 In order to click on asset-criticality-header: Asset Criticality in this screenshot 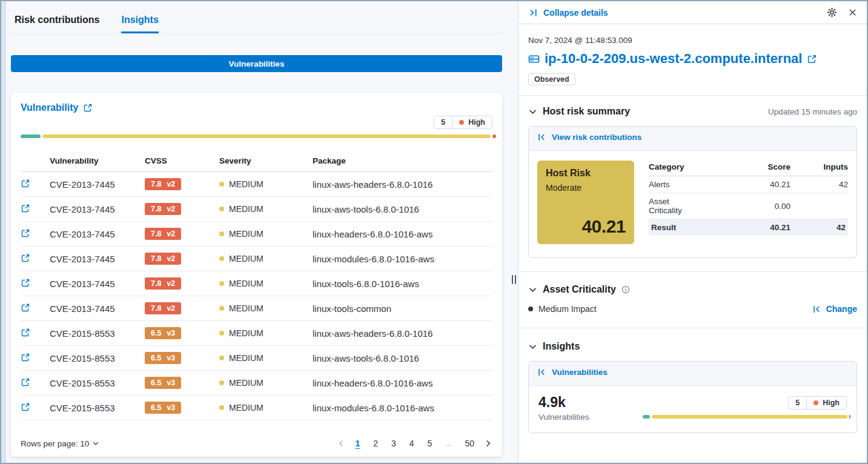, I will do `click(693, 290)`.